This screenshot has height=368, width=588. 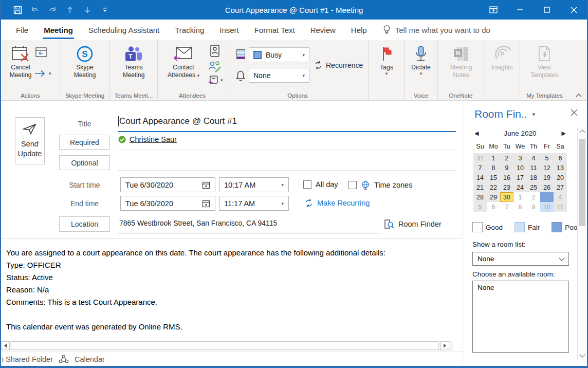 What do you see at coordinates (520, 178) in the screenshot?
I see `calendar-day: 17` at bounding box center [520, 178].